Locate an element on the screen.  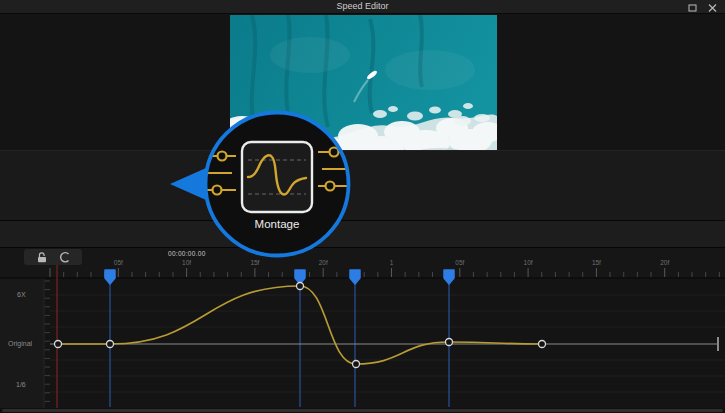
video-preview is located at coordinates (364, 90).